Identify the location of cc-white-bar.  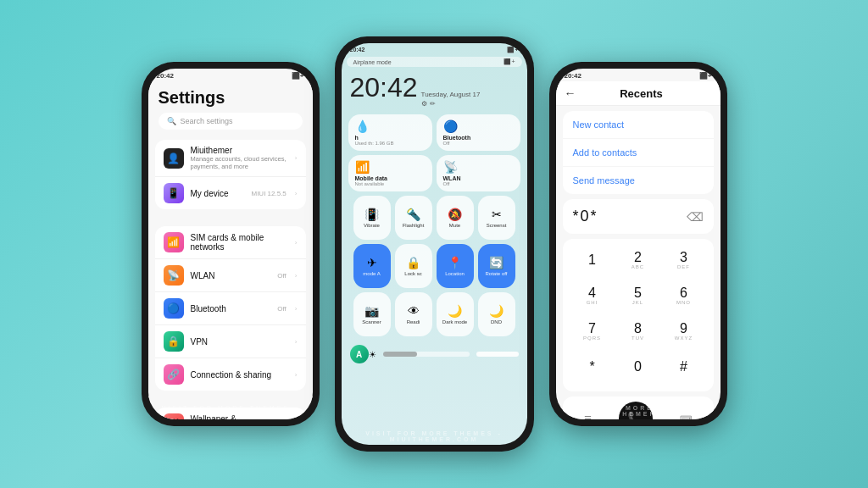
(498, 354).